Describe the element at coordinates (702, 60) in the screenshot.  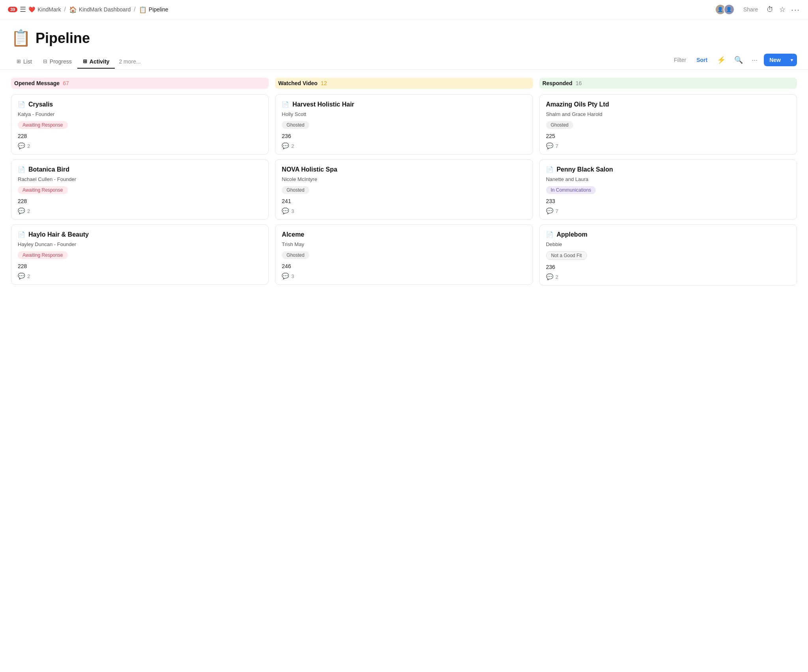
I see `sort-button: Sort` at that location.